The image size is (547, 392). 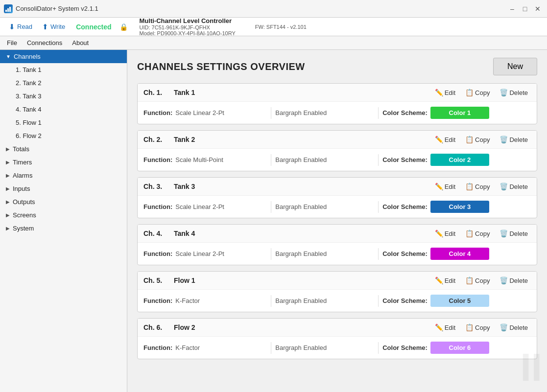 What do you see at coordinates (301, 347) in the screenshot?
I see `bargraph-value: Bargraph Enabled` at bounding box center [301, 347].